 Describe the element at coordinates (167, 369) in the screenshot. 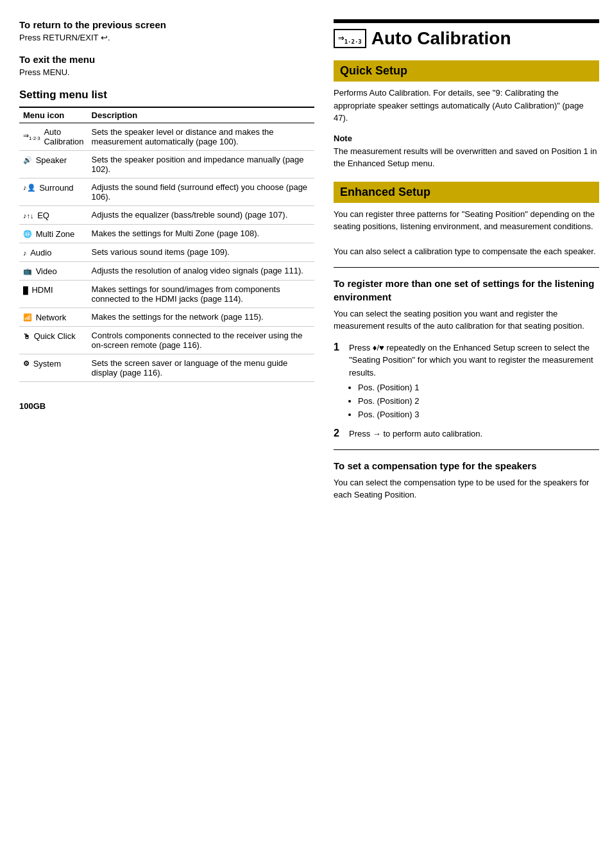

I see `table-row: ⚙ SystemSets the screen saver or languag…` at that location.